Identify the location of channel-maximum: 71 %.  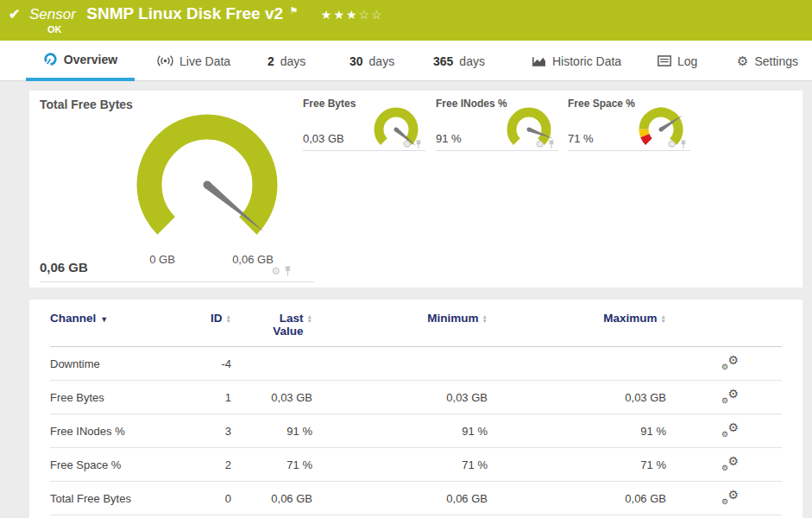
(576, 464).